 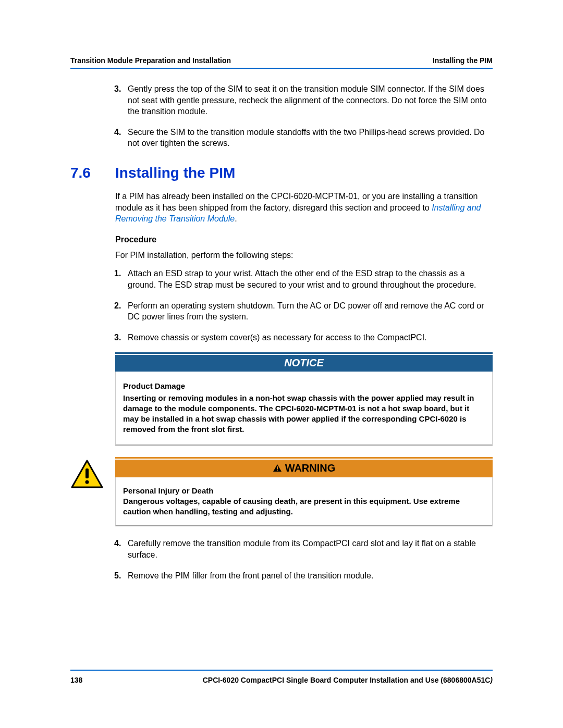 What do you see at coordinates (304, 207) in the screenshot?
I see `intro-paragraph: If a PIM has already been installed on t…` at bounding box center [304, 207].